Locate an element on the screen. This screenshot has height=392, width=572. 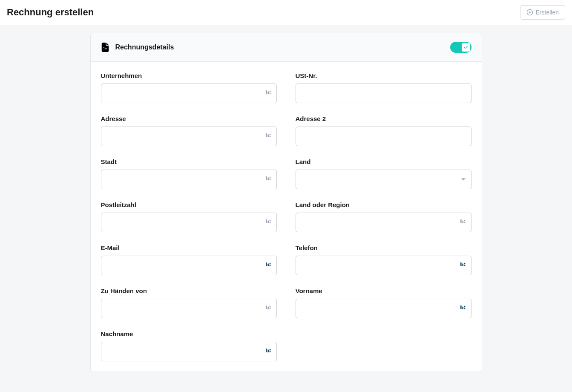
field-vat: USt-Nr. is located at coordinates (383, 88).